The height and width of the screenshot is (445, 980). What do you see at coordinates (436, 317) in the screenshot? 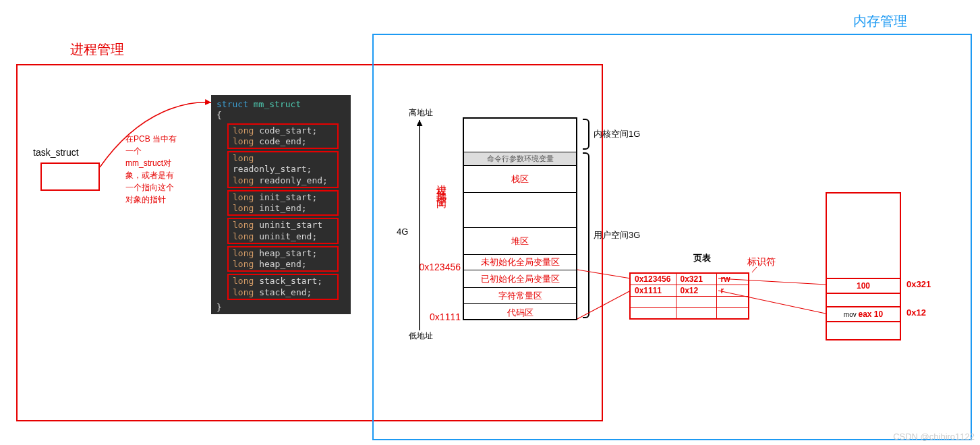
I see `addr-2: 0x1111` at bounding box center [436, 317].